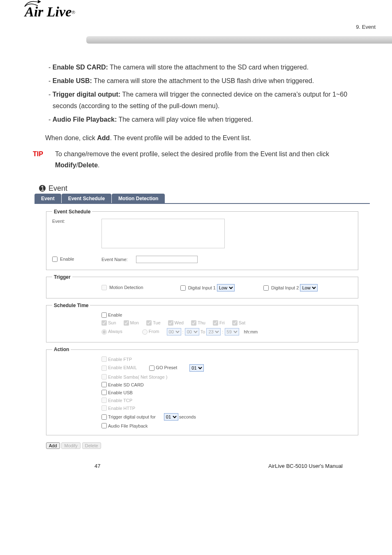 The image size is (392, 555). What do you see at coordinates (174, 332) in the screenshot?
I see `from-hour-select: 00` at bounding box center [174, 332].